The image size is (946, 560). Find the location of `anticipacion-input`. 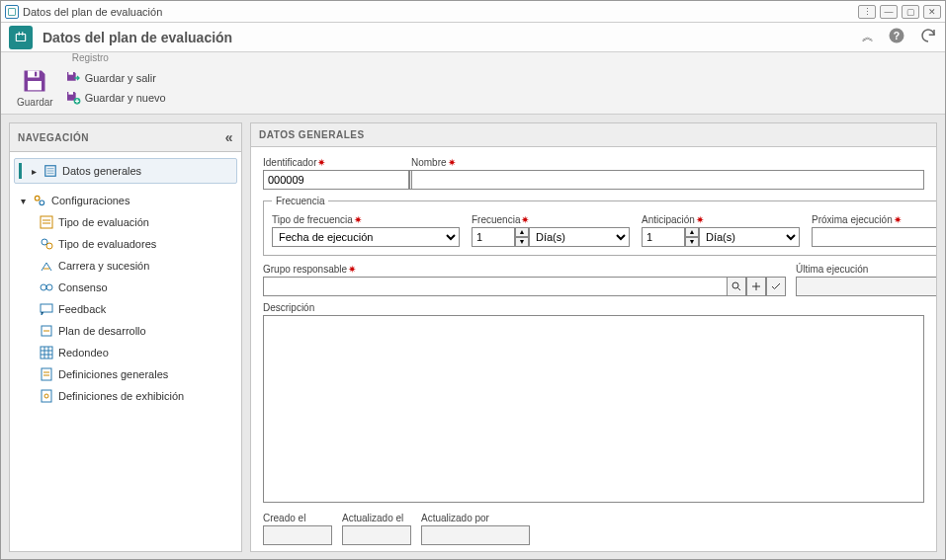

anticipacion-input is located at coordinates (663, 237).